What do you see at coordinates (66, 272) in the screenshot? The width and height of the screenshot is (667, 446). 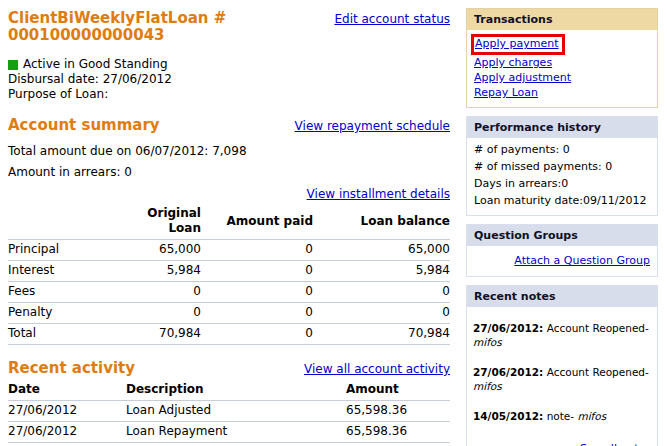 I see `row-label: Interest` at bounding box center [66, 272].